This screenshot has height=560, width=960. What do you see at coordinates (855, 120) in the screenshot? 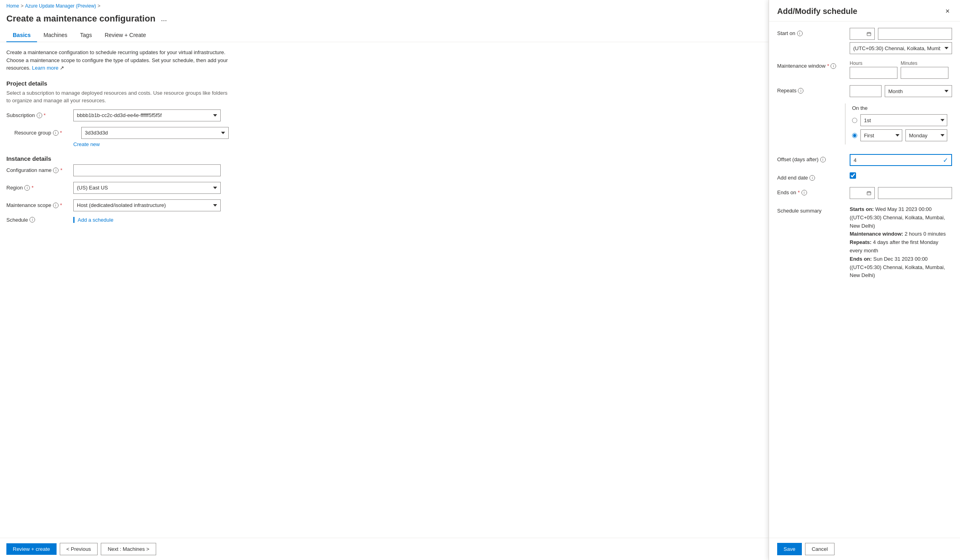
I see `radio-day-of-month-input` at bounding box center [855, 120].